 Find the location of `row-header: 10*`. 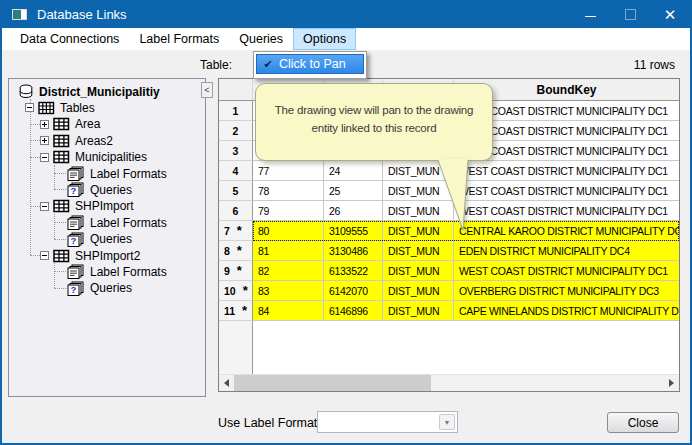

row-header: 10* is located at coordinates (236, 291).